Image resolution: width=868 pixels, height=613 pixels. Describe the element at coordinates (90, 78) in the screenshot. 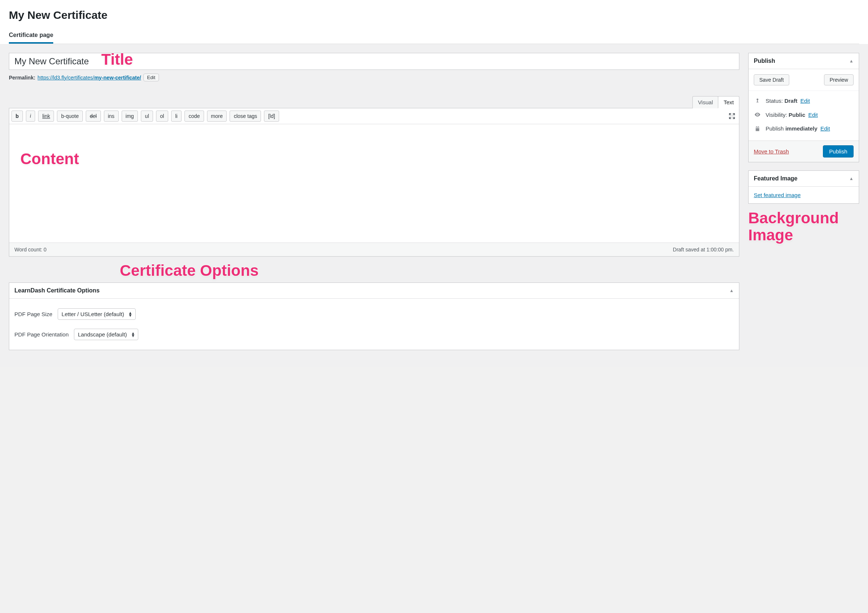

I see `permalink-link: https://ld3.fly/certificates/my-new-cert…` at that location.